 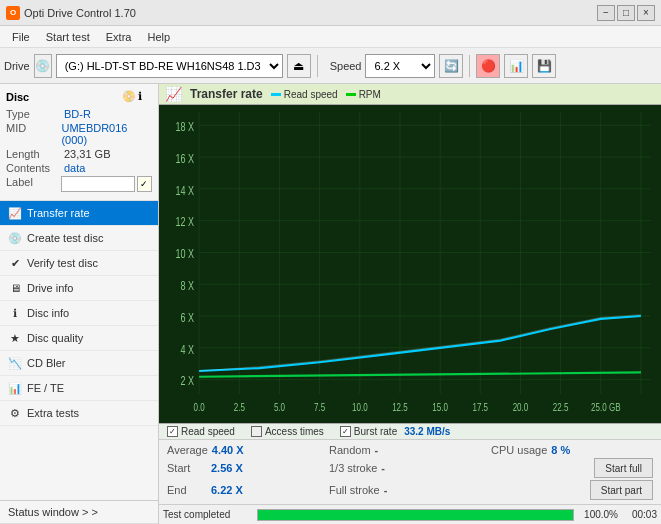 What do you see at coordinates (53, 512) in the screenshot?
I see `status-window-label: Status window > >` at bounding box center [53, 512].